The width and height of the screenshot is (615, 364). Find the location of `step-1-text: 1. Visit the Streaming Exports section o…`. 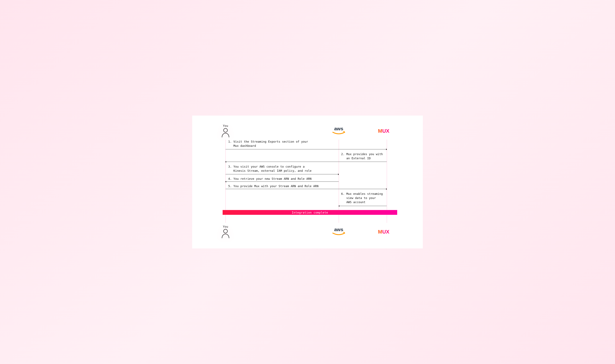

step-1-text: 1. Visit the Streaming Exports section o… is located at coordinates (282, 144).